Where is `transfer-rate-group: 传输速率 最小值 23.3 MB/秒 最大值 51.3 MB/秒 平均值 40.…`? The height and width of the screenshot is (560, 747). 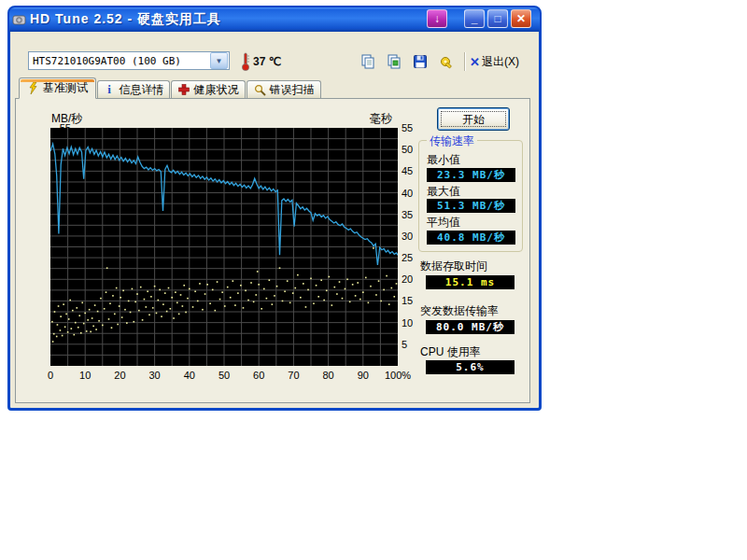
transfer-rate-group: 传输速率 最小值 23.3 MB/秒 最大值 51.3 MB/秒 平均值 40.… is located at coordinates (471, 196).